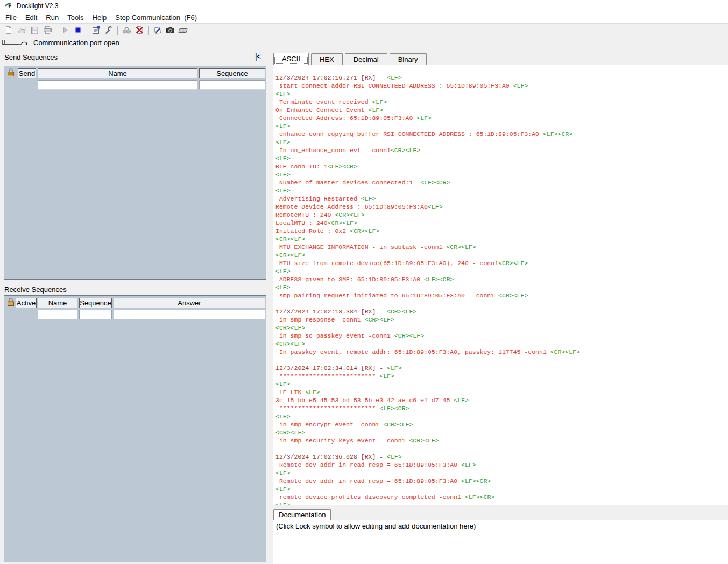 This screenshot has height=564, width=728. What do you see at coordinates (170, 30) in the screenshot?
I see `snapshot-camera-icon` at bounding box center [170, 30].